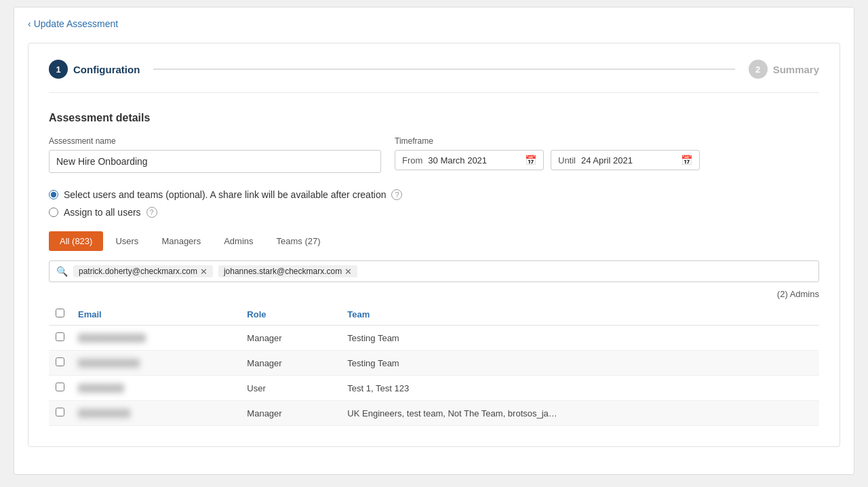 The width and height of the screenshot is (868, 487). I want to click on timeframe-inputs: From 30 March 2021 📅 Until 24 April 2021…, so click(607, 160).